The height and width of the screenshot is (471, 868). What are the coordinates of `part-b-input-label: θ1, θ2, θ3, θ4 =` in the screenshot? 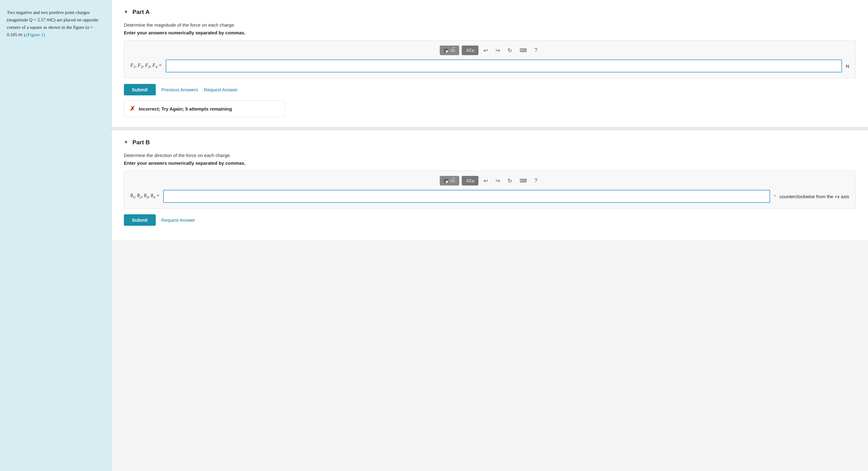 It's located at (145, 196).